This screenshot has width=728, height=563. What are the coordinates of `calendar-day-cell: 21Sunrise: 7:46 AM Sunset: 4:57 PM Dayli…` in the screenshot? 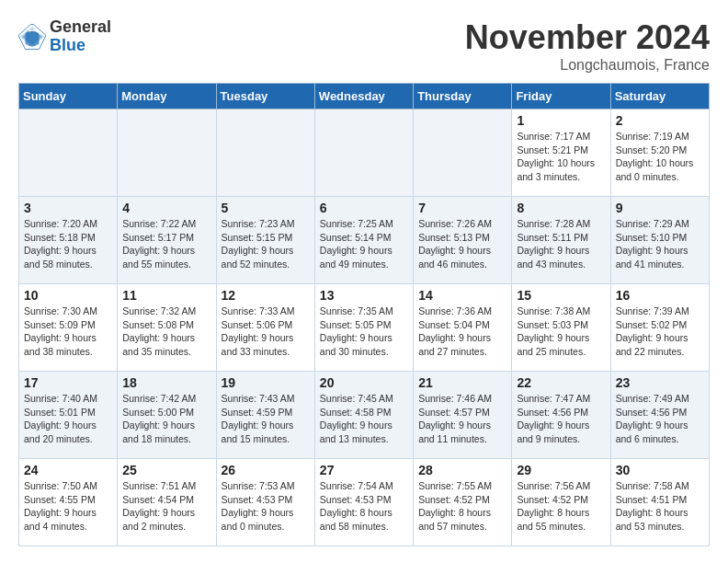 It's located at (463, 416).